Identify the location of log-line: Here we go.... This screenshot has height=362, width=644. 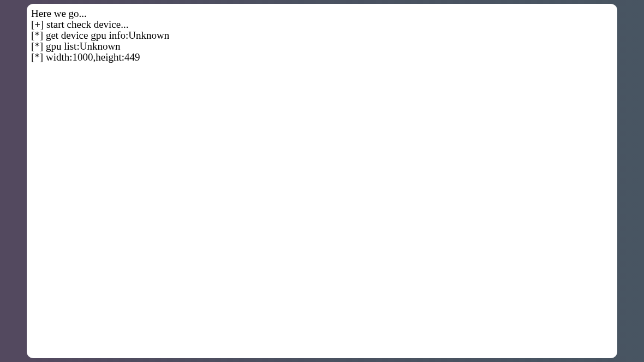
(322, 14).